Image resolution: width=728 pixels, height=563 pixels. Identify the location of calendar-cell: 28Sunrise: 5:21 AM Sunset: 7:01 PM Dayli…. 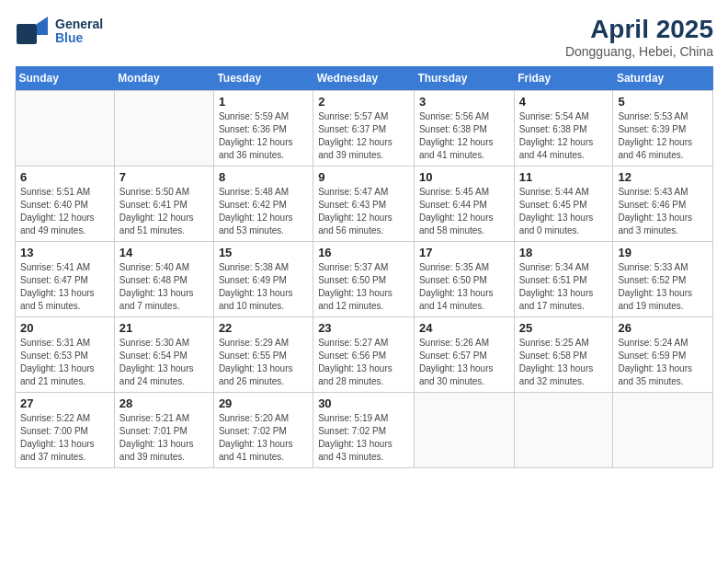
(164, 431).